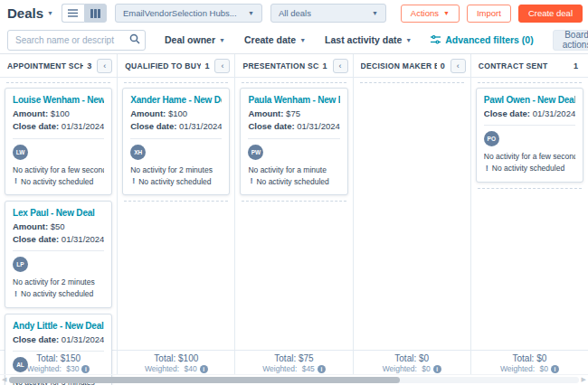 The width and height of the screenshot is (588, 385). What do you see at coordinates (186, 358) in the screenshot?
I see `column-total-value: $100` at bounding box center [186, 358].